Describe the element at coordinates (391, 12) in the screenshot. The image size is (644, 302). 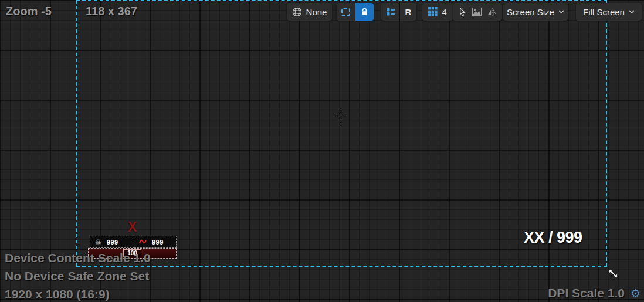
I see `widget-outline-mode-button` at that location.